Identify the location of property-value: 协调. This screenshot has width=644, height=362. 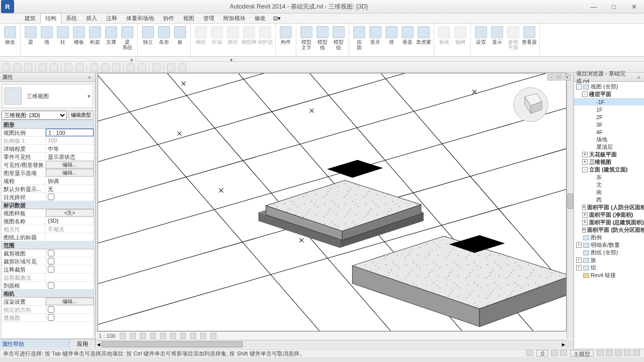
(69, 181).